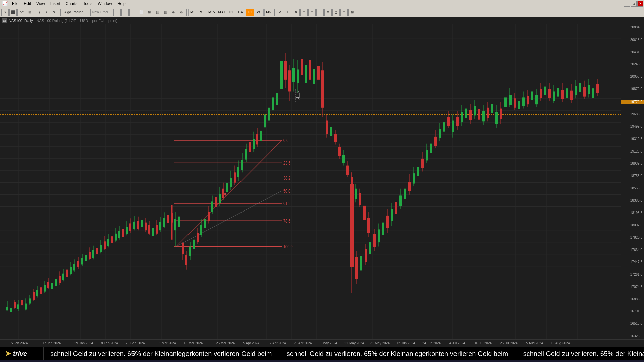 The height and width of the screenshot is (362, 644). What do you see at coordinates (344, 12) in the screenshot?
I see `fib-tool: ≡` at bounding box center [344, 12].